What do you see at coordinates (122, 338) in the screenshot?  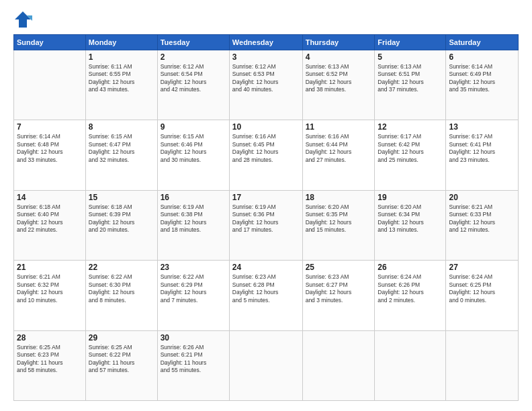 I see `day-number: 29` at bounding box center [122, 338].